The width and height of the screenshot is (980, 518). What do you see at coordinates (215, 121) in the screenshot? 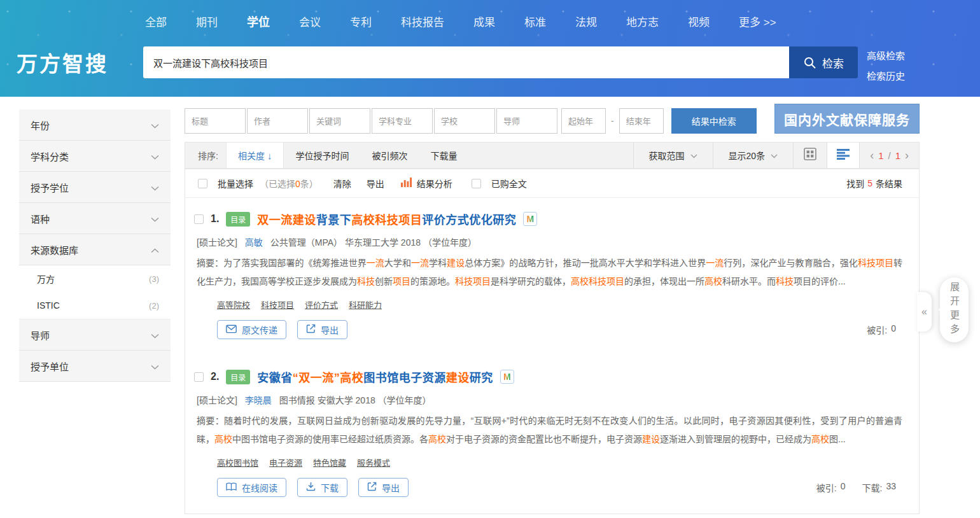
I see `filter-title-input` at bounding box center [215, 121].